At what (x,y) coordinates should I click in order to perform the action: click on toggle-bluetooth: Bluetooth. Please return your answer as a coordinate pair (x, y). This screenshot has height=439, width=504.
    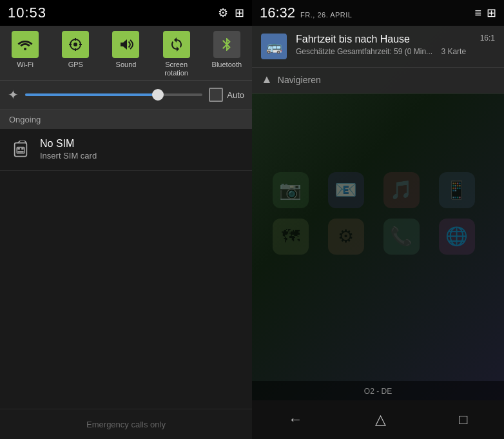
    Looking at the image, I should click on (227, 54).